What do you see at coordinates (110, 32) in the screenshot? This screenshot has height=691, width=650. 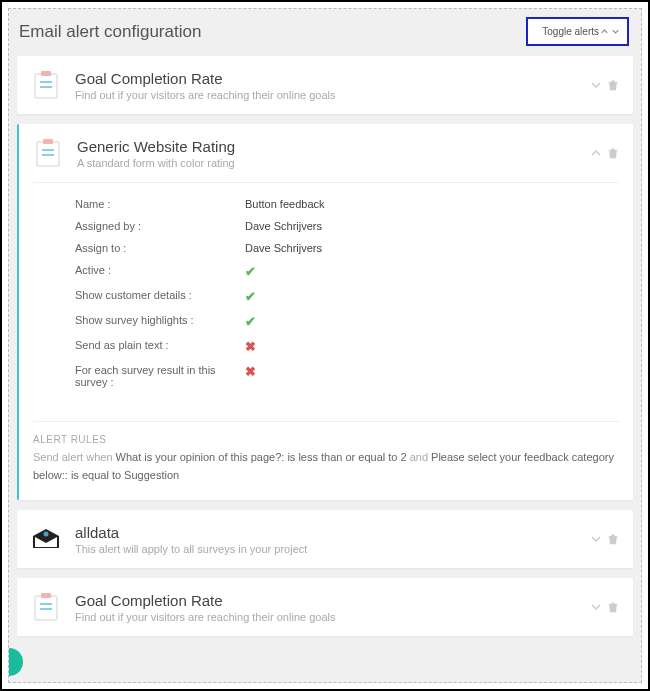 I see `page-title: Email alert configuration` at bounding box center [110, 32].